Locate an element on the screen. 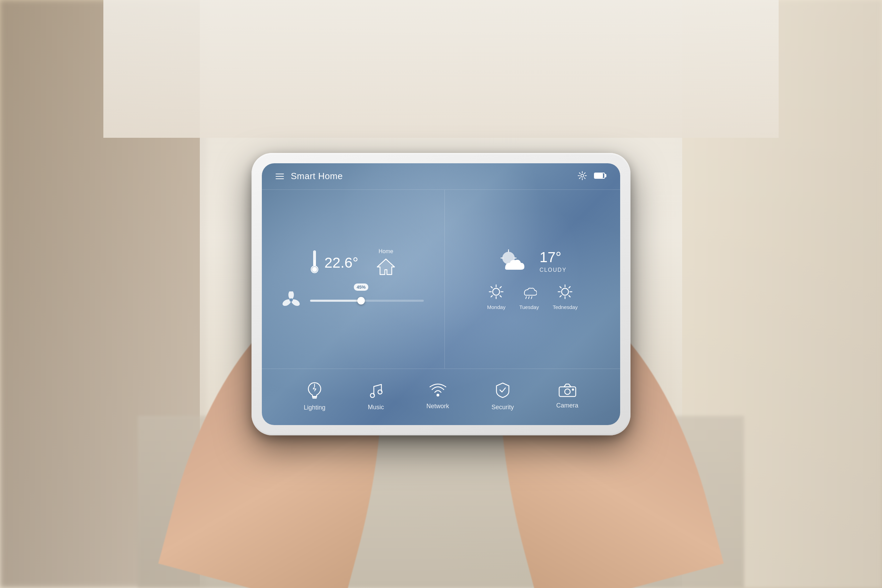 Image resolution: width=882 pixels, height=588 pixels. thermometer-icon is located at coordinates (315, 263).